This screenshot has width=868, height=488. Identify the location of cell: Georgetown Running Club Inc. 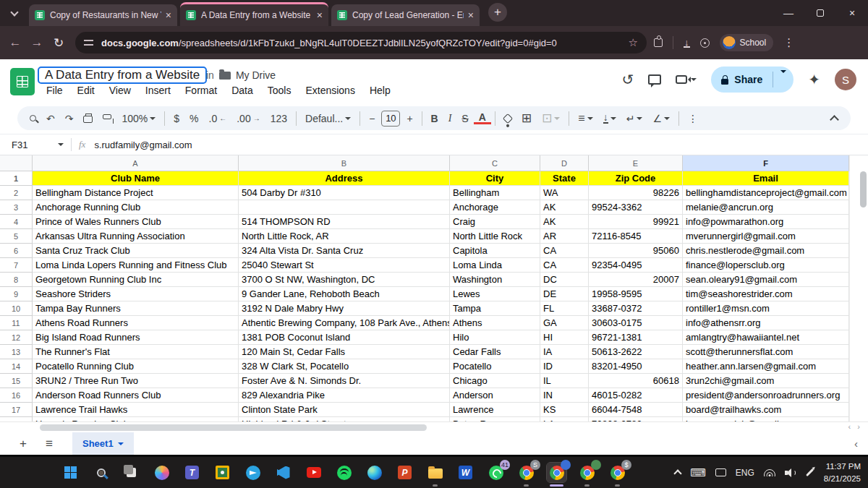
(136, 280).